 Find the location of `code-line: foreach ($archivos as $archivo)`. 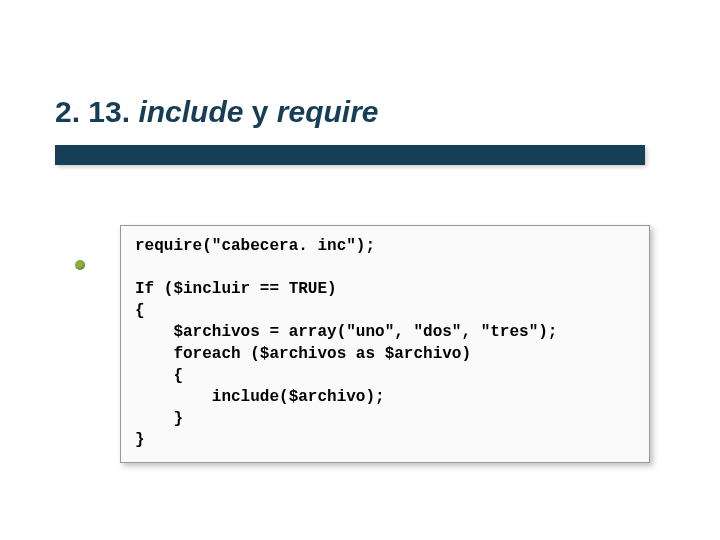

code-line: foreach ($archivos as $archivo) is located at coordinates (303, 354).